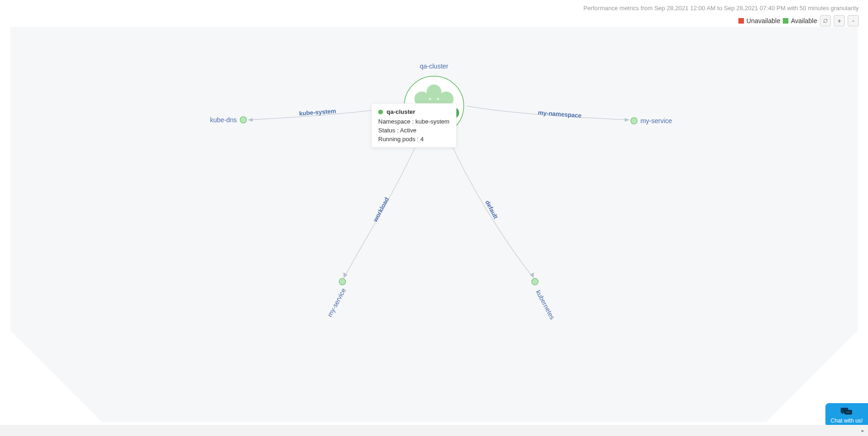  What do you see at coordinates (721, 21) in the screenshot?
I see `legend-row: Unavailable Available + -` at bounding box center [721, 21].